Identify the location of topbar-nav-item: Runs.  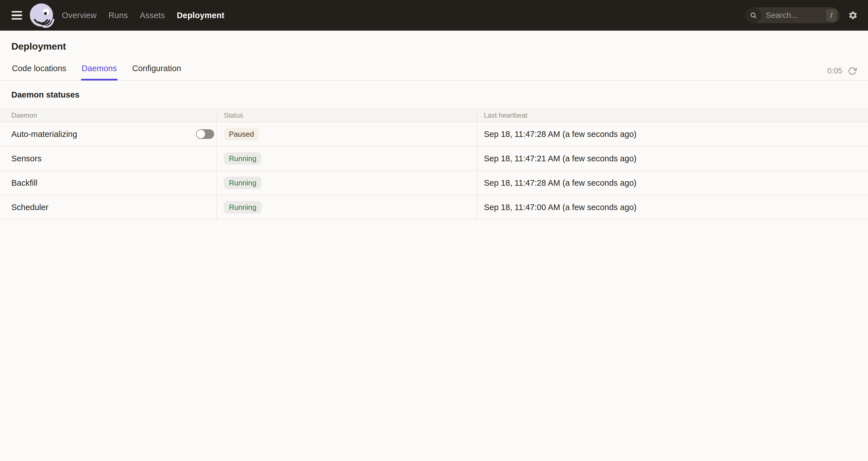
(118, 15).